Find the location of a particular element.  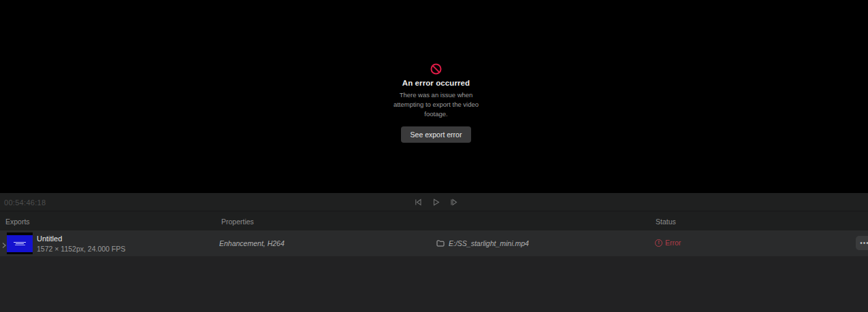

export-file-cell: E:/SS_starlight_mini.mp4 is located at coordinates (483, 243).